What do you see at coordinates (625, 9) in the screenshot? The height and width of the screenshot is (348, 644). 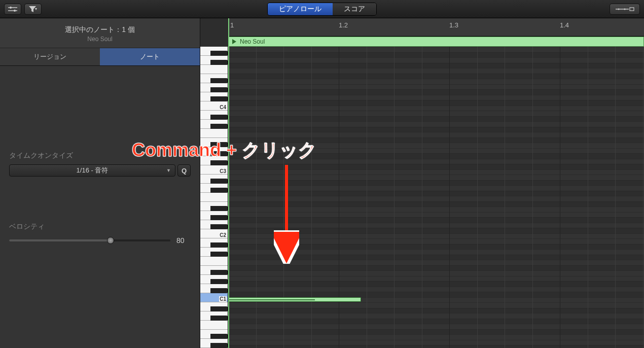 I see `zoom-tool` at bounding box center [625, 9].